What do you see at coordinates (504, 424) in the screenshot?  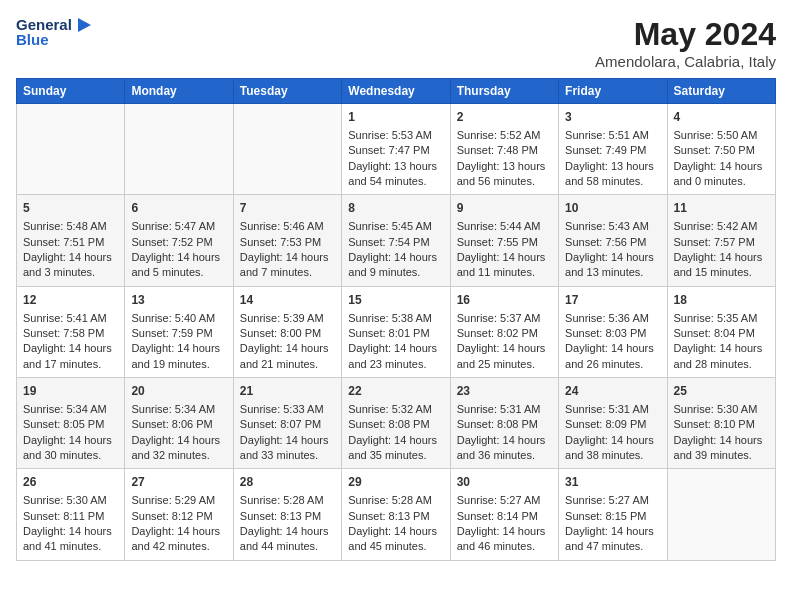 I see `day-info: Sunset: 8:08 PM` at bounding box center [504, 424].